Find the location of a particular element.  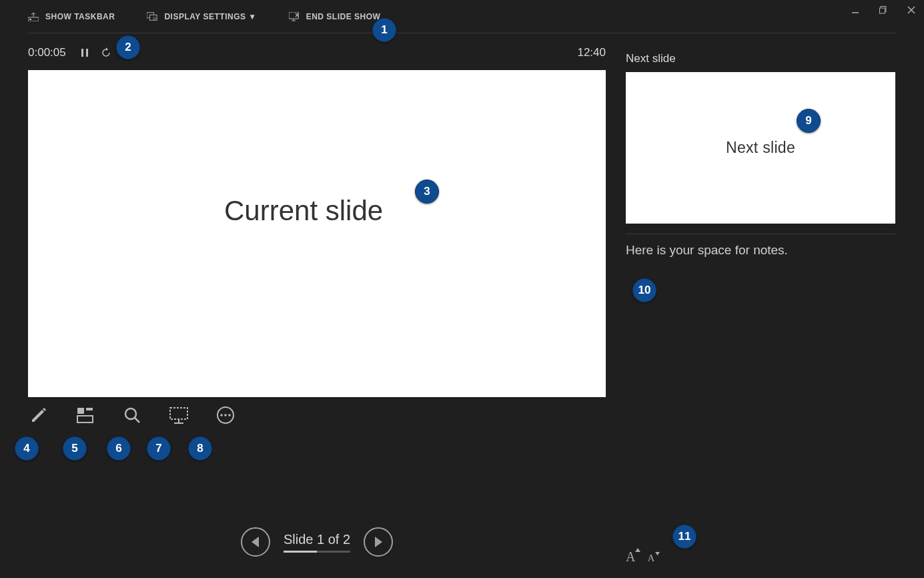

close-button is located at coordinates (911, 10).